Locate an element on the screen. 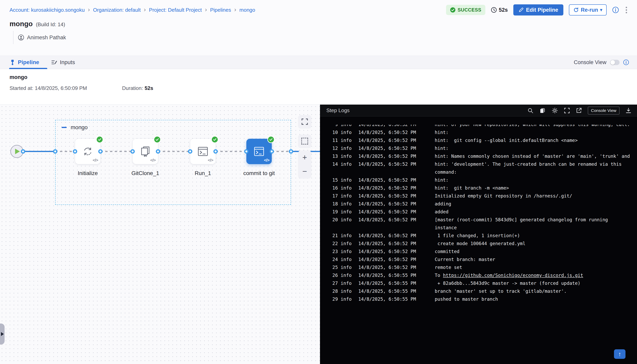  step-node-gitclone: </> is located at coordinates (145, 152).